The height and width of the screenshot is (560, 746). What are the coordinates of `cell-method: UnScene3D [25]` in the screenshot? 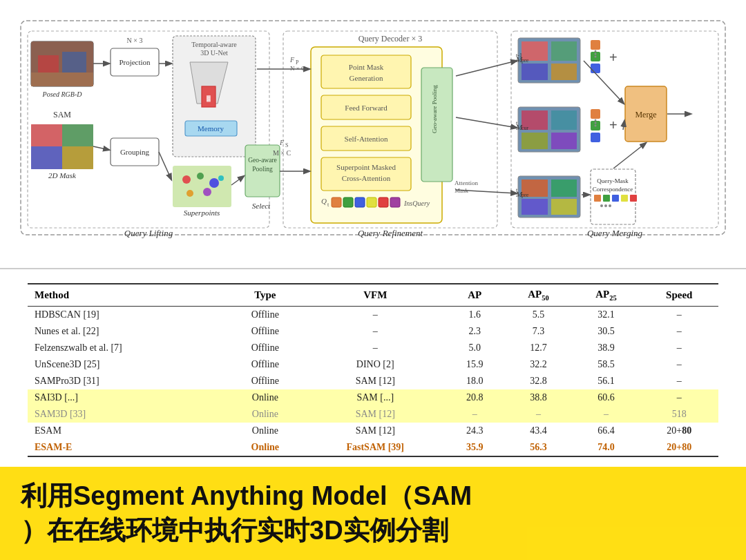 It's located at (126, 365).